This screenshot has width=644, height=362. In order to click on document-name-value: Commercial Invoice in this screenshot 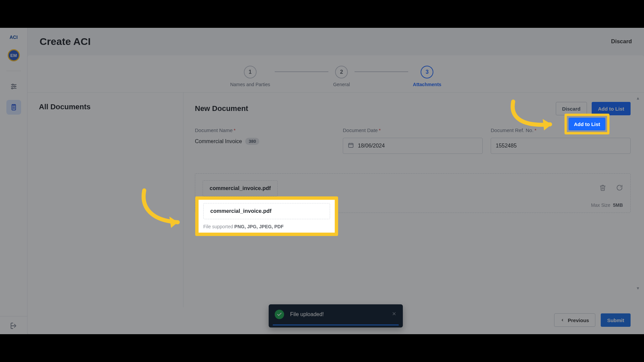, I will do `click(218, 141)`.